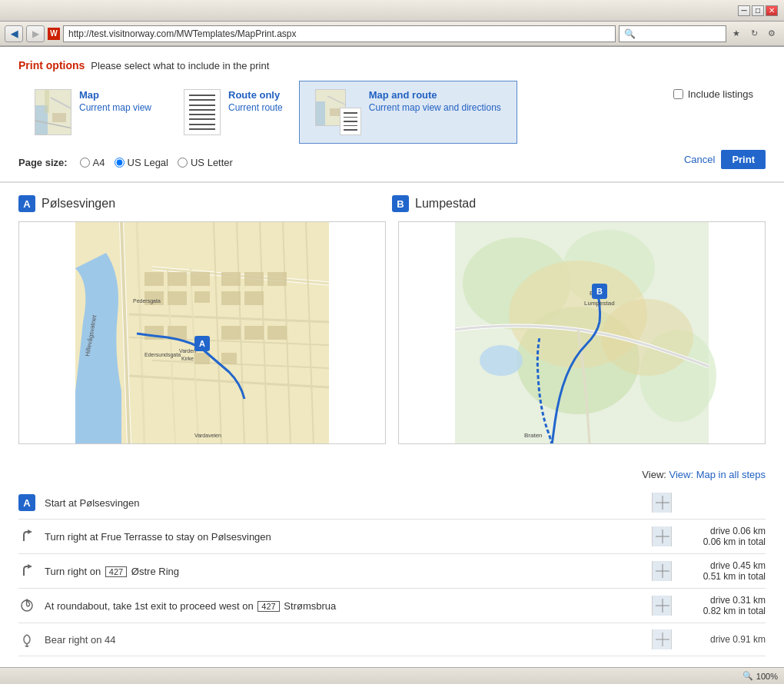  What do you see at coordinates (183, 163) in the screenshot?
I see `radio-us-letter` at bounding box center [183, 163].